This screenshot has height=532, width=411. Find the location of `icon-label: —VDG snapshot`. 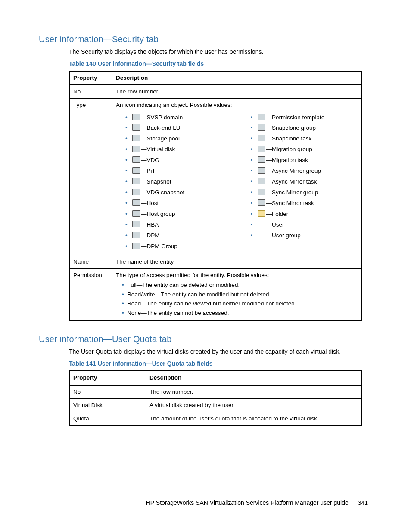

icon-label: —VDG snapshot is located at coordinates (163, 192).